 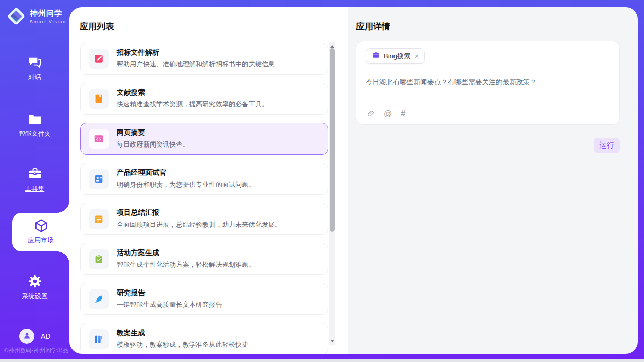 I want to click on bottom-strip, so click(x=322, y=361).